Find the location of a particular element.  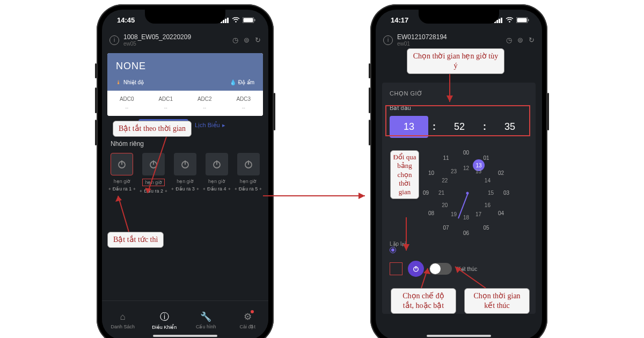

clock-tick-outer: 09 is located at coordinates (426, 193).